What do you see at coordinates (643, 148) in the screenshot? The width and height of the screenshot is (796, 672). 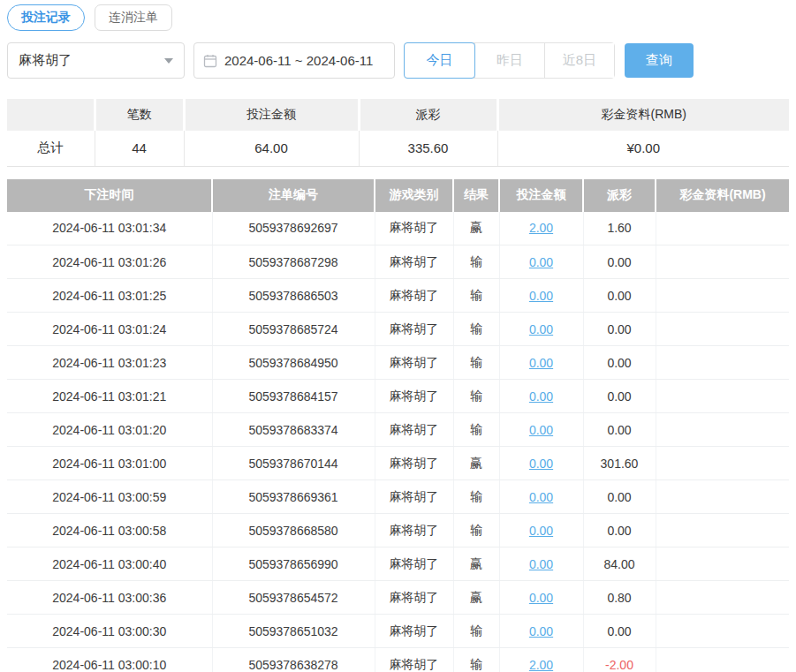 I see `summary-bonus: ¥0.00` at bounding box center [643, 148].